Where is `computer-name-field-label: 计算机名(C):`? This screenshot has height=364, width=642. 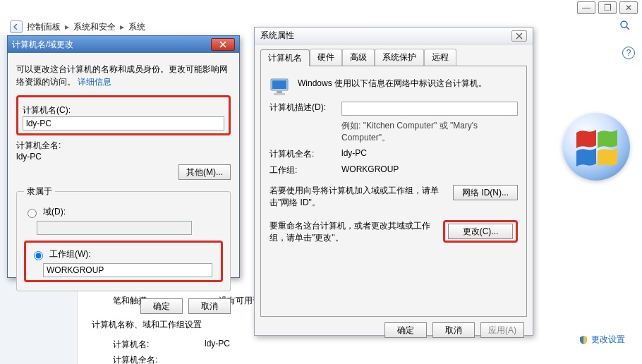 computer-name-field-label: 计算机名(C): is located at coordinates (123, 110).